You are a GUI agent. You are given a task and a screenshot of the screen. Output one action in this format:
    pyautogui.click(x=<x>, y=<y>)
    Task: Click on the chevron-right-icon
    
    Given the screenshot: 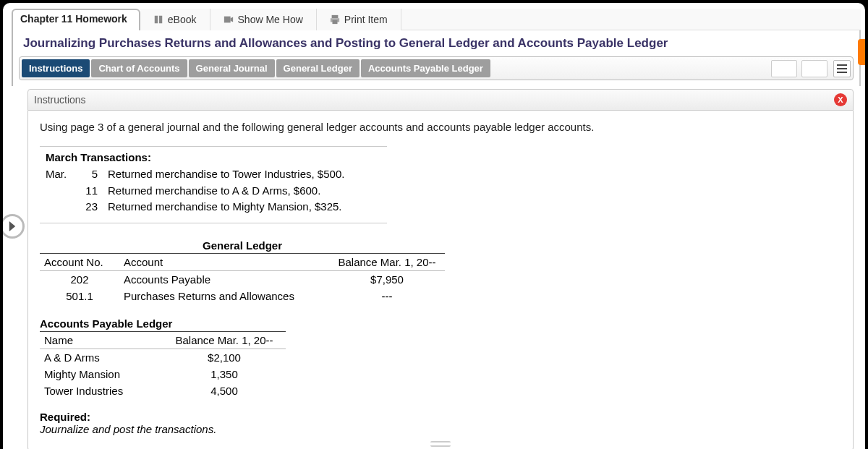 What is the action you would take?
    pyautogui.click(x=12, y=226)
    